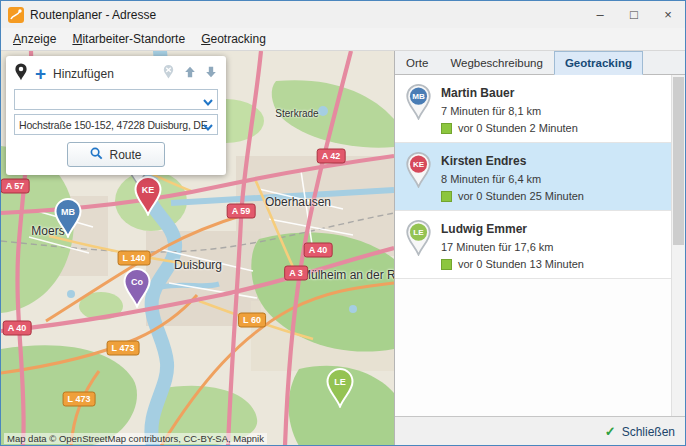  Describe the element at coordinates (518, 128) in the screenshot. I see `last-seen-text: vor 0 Stunden 2 Minuten` at that location.